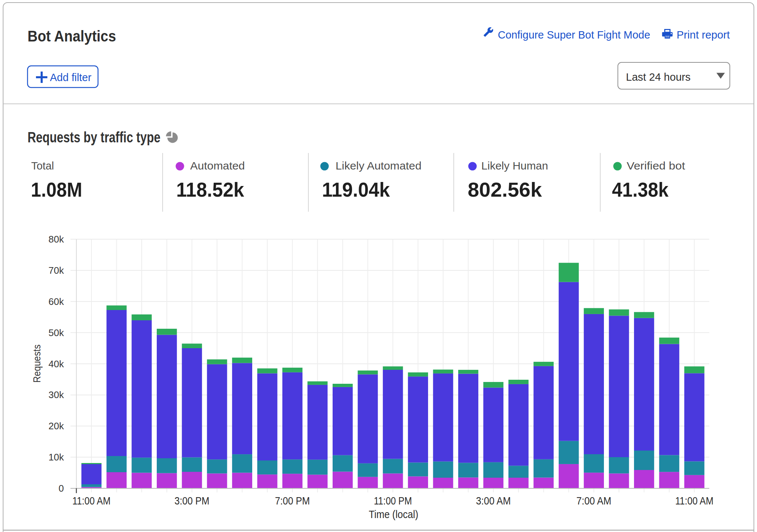  I want to click on svg-text: Automated, so click(217, 166).